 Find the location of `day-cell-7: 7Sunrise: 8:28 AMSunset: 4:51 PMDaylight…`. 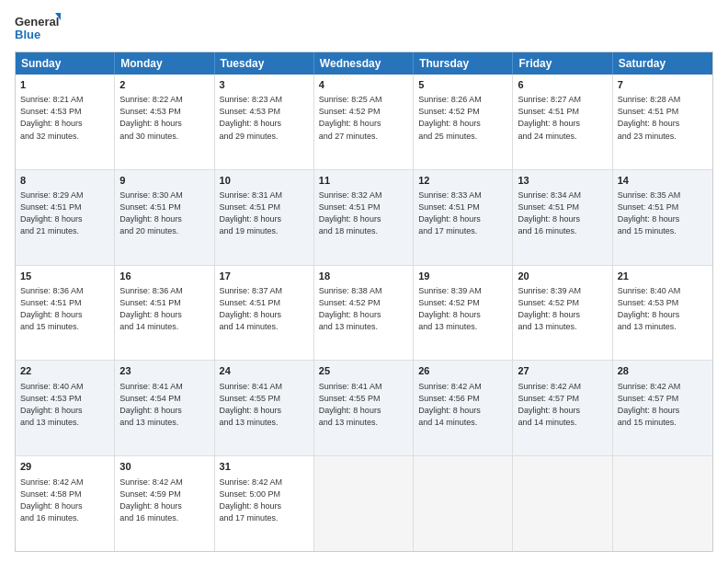

day-cell-7: 7Sunrise: 8:28 AMSunset: 4:51 PMDaylight… is located at coordinates (663, 121).